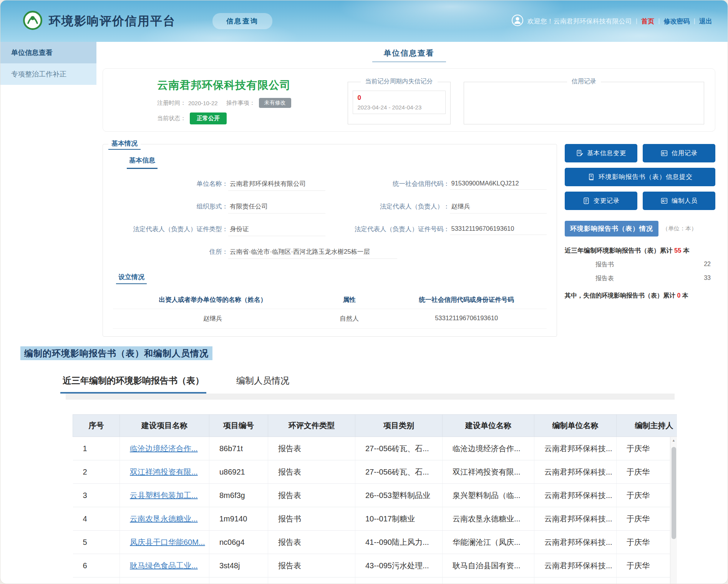  Describe the element at coordinates (171, 252) in the screenshot. I see `field-label: 住所：` at that location.